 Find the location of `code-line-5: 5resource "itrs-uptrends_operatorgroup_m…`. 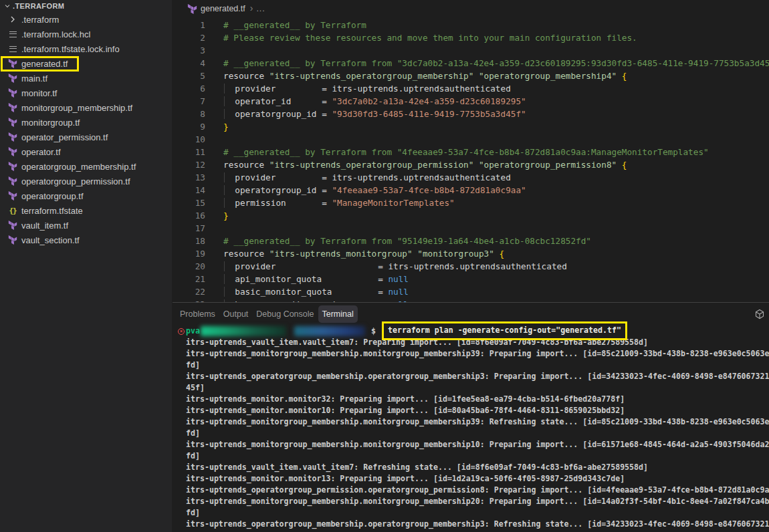

code-line-5: 5resource "itrs-uptrends_operatorgroup_m… is located at coordinates (471, 76).